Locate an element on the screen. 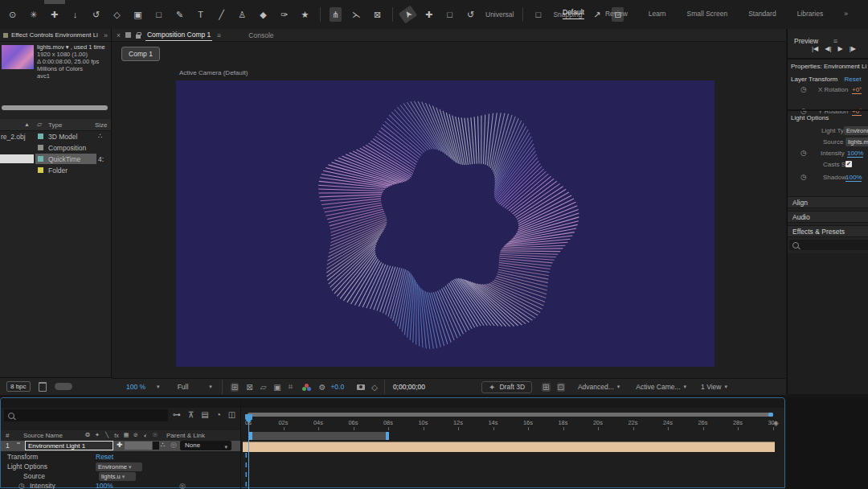  transform-reset-link: Reset is located at coordinates (852, 79).